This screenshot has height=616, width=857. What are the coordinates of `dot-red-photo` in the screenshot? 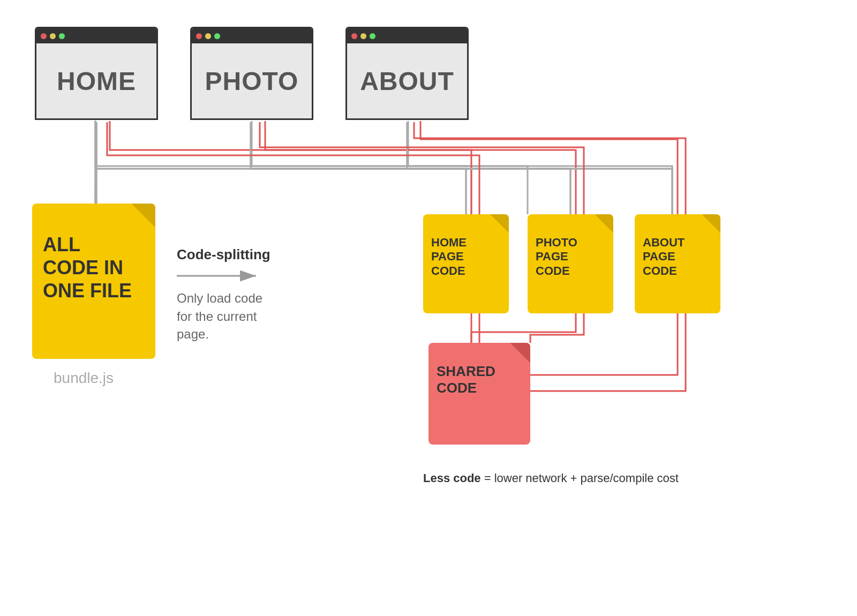 It's located at (199, 36).